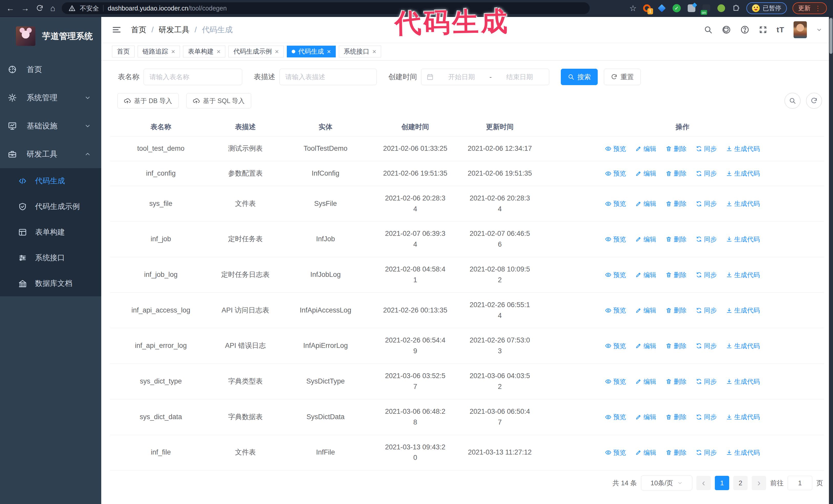  Describe the element at coordinates (51, 98) in the screenshot. I see `sidebar-item-system: 系统管理` at that location.